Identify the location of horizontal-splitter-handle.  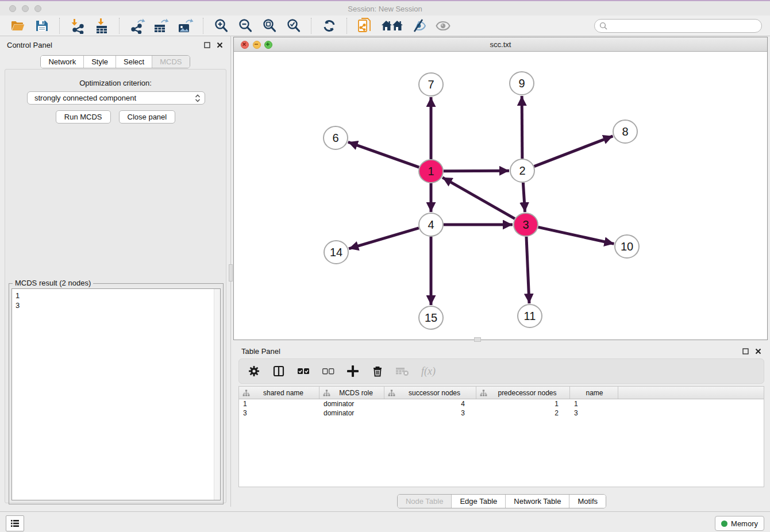
(478, 340).